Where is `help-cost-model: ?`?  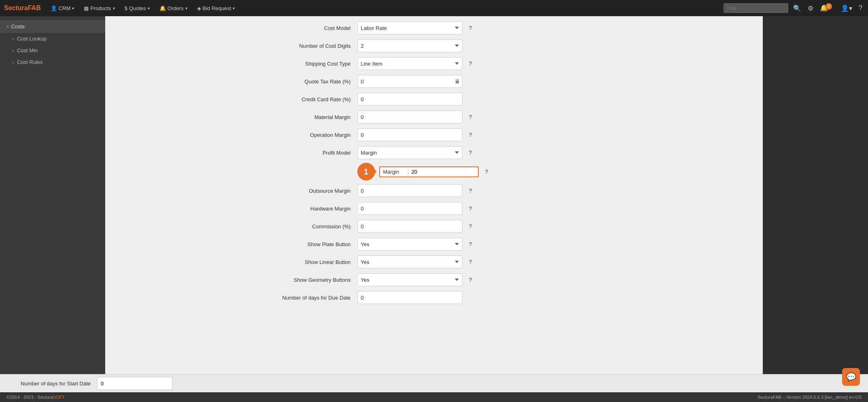
help-cost-model: ? is located at coordinates (471, 28).